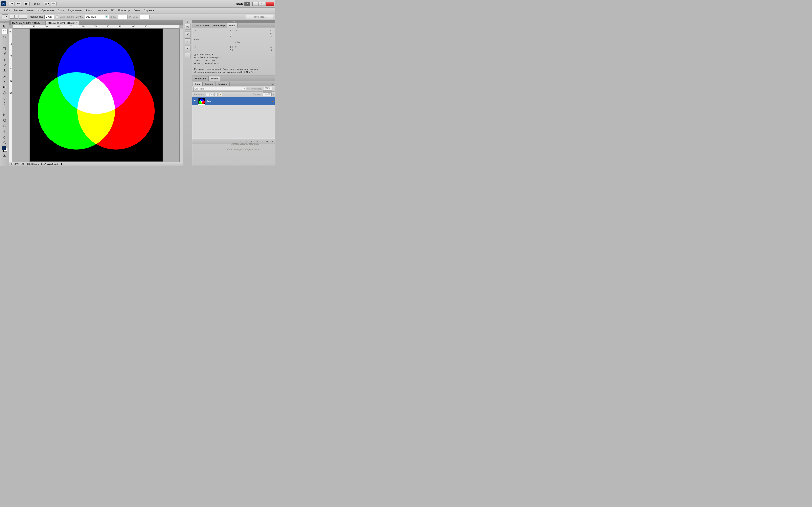 This screenshot has width=812, height=507. I want to click on refine-edge-button: Уточн. край..., so click(260, 17).